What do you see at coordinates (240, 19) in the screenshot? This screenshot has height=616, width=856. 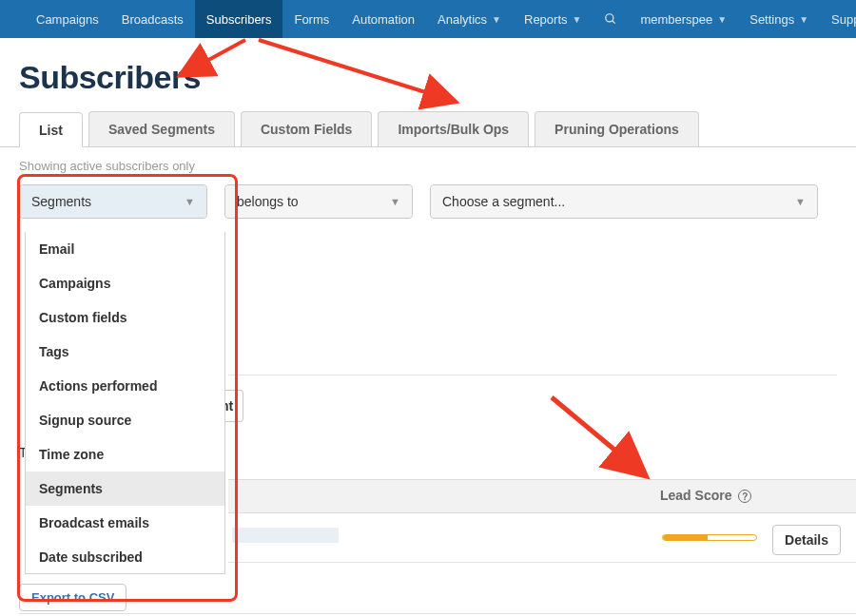 I see `nav-subscribers: Subscribers` at bounding box center [240, 19].